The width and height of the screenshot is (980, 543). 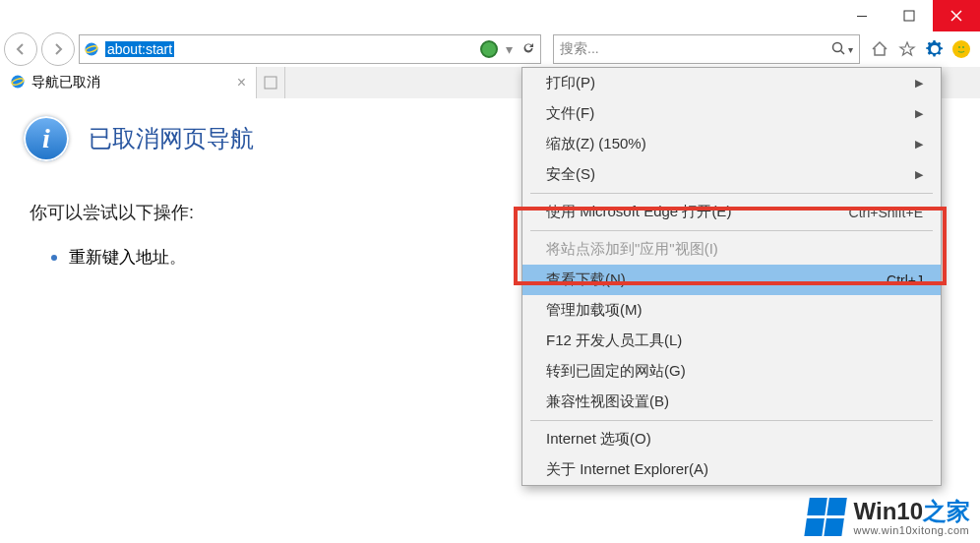 I want to click on address-dropdown-icon: ▾, so click(x=510, y=49).